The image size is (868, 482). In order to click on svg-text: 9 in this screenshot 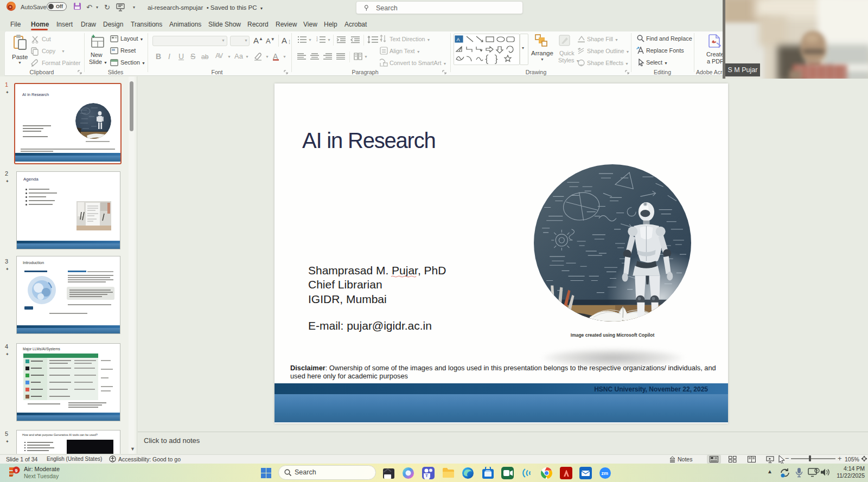, I will do `click(16, 471)`.